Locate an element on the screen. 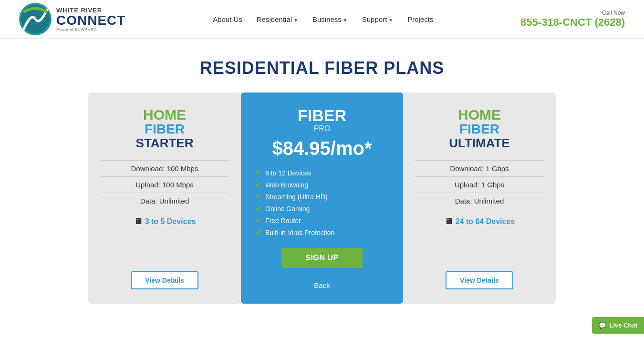 The height and width of the screenshot is (348, 644). plan-card-ultimate: HOME FIBER ULTIMATE Download: 1 Gbps Upl… is located at coordinates (479, 198).